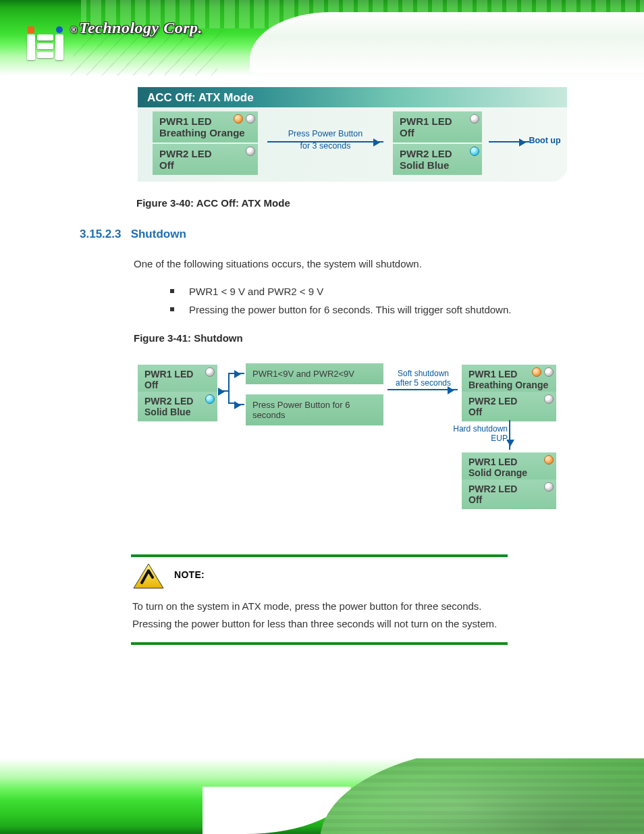 This screenshot has height=834, width=644. I want to click on d2-led1-box: PWR1 LED Off, so click(178, 380).